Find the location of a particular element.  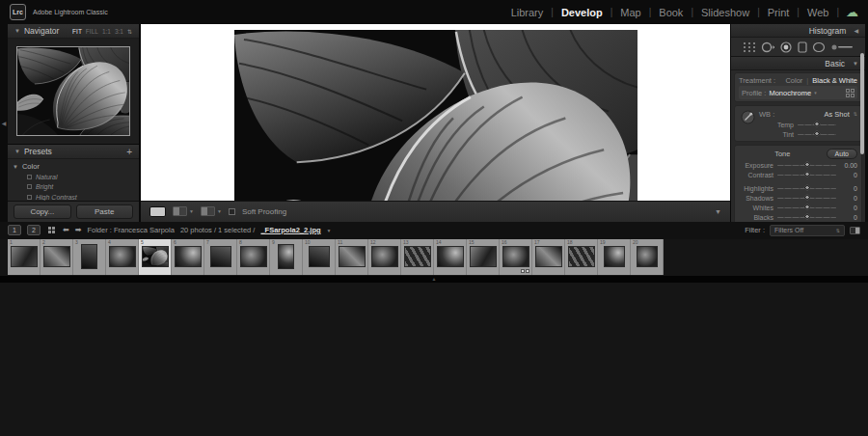

blacks-slider is located at coordinates (806, 217).